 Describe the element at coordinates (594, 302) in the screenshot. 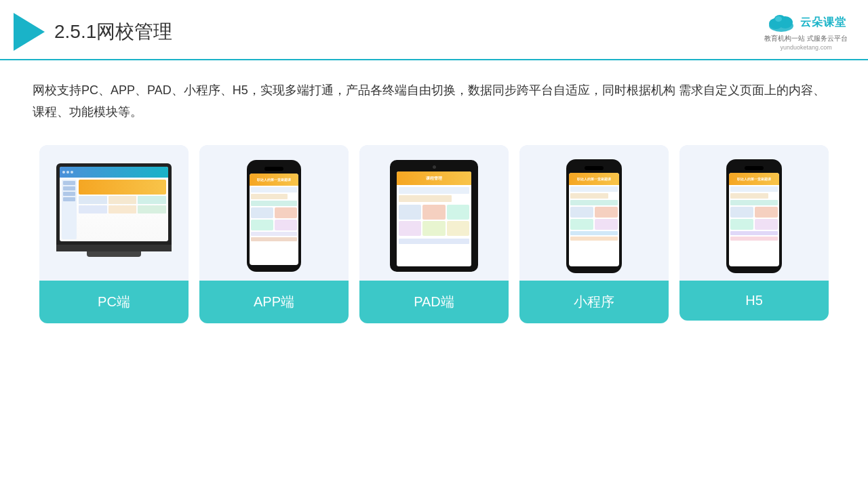

I see `card-miniprogram-label: 小程序` at that location.